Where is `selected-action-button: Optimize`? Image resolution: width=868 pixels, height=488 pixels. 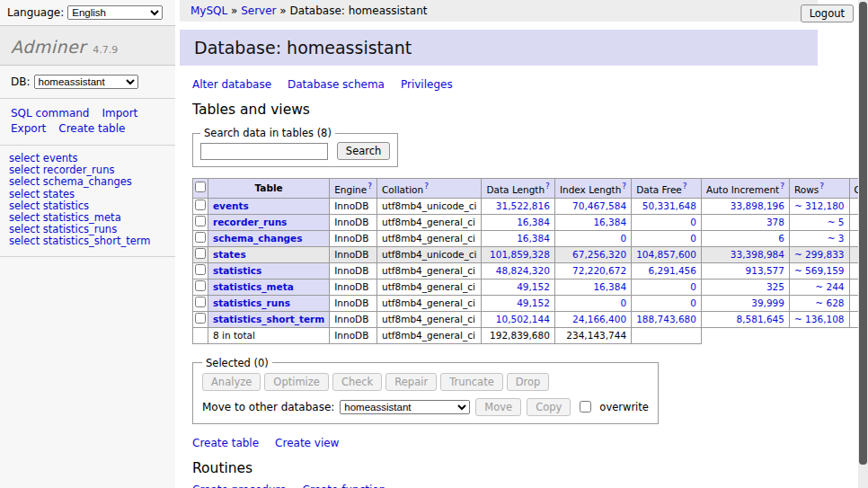
selected-action-button: Optimize is located at coordinates (297, 382).